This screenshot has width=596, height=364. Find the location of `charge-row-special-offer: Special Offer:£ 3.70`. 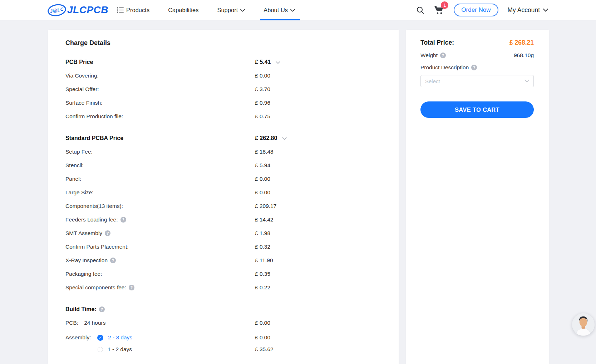

charge-row-special-offer: Special Offer:£ 3.70 is located at coordinates (223, 89).